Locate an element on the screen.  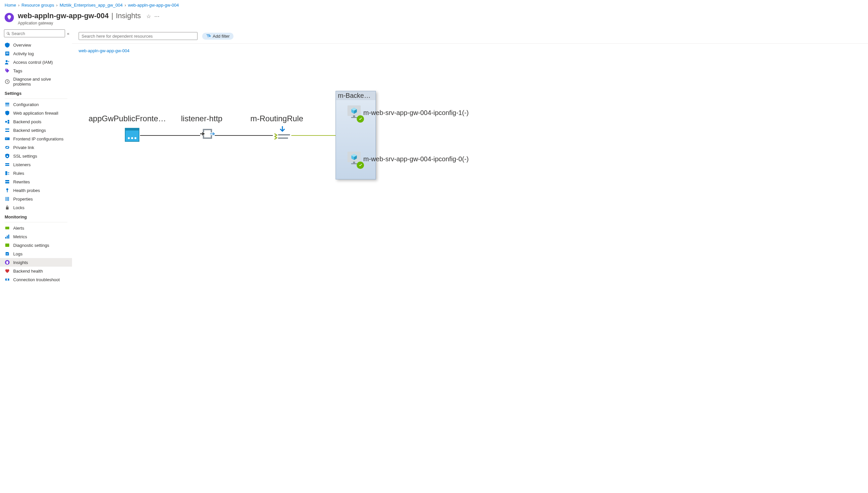
vm-icon is located at coordinates (354, 111).